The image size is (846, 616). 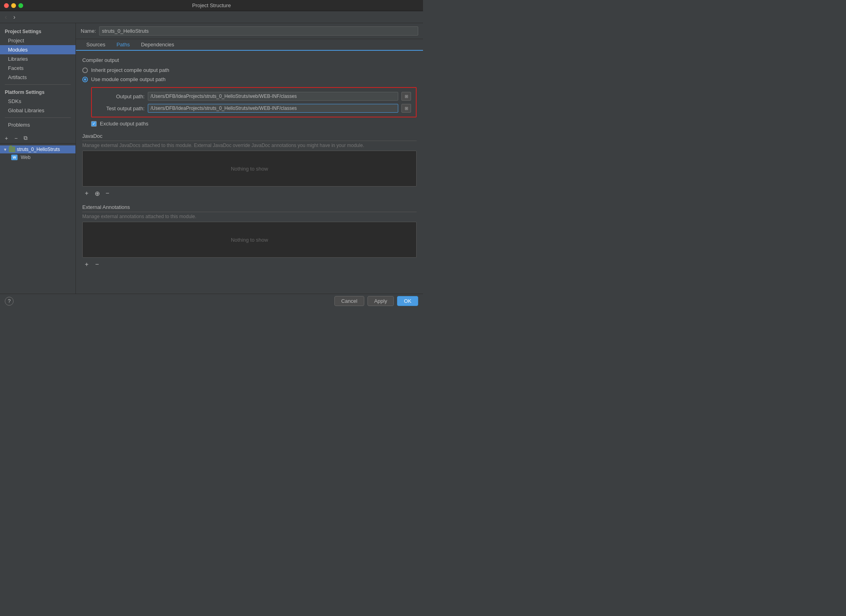 I want to click on tab-paths: Paths, so click(x=123, y=45).